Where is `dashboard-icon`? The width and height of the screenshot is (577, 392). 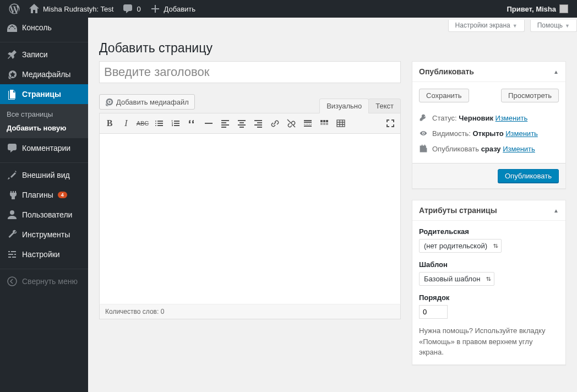 dashboard-icon is located at coordinates (12, 28).